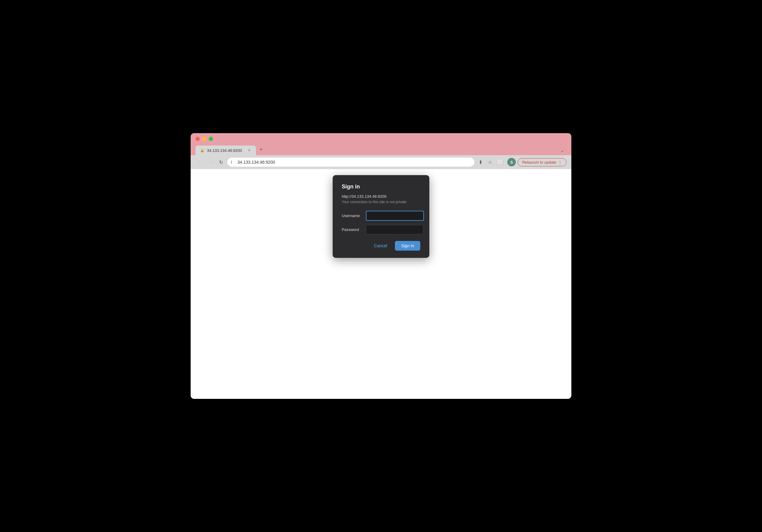 This screenshot has width=762, height=532. Describe the element at coordinates (542, 163) in the screenshot. I see `relaunch-button: Relaunch to update ⋮` at that location.